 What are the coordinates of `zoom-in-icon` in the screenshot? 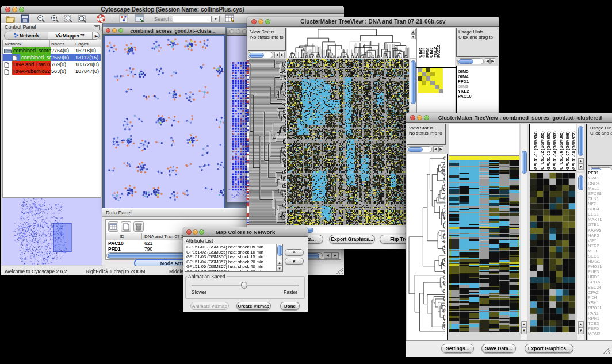 It's located at (55, 18).